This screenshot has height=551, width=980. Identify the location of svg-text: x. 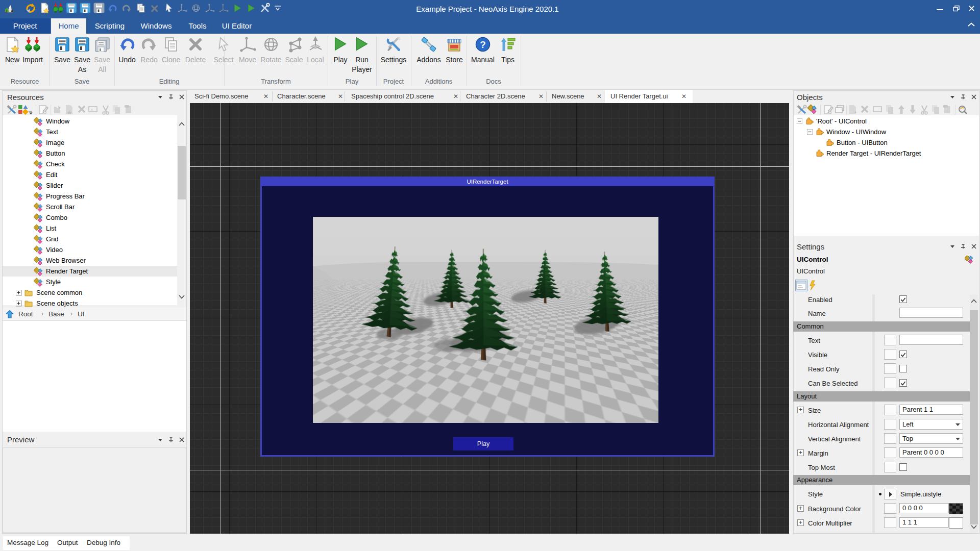
(92, 109).